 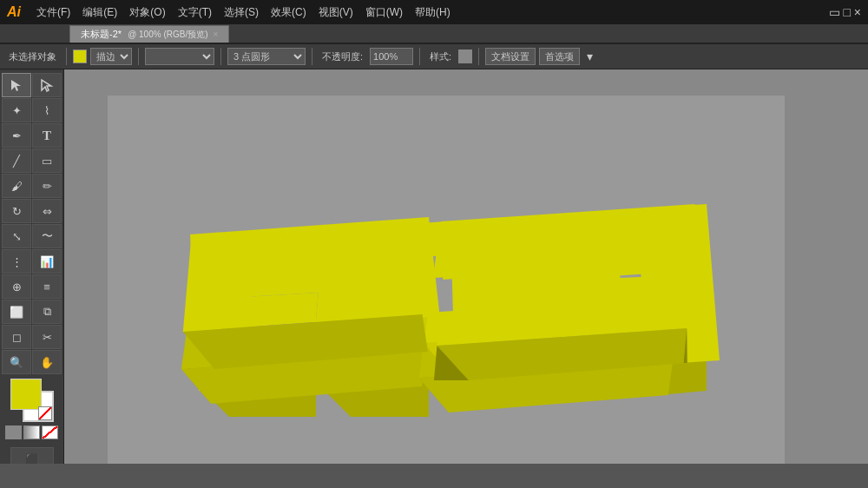 I want to click on tool-row-11: ◻ ✂, so click(x=31, y=337).